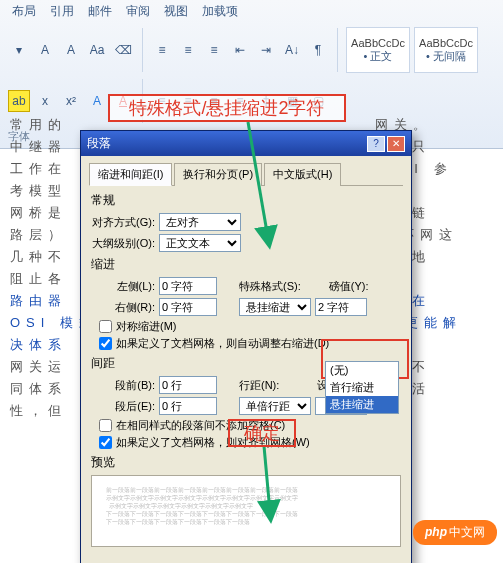 The width and height of the screenshot is (503, 563). Describe the element at coordinates (247, 462) in the screenshot. I see `section-preview: 预览` at that location.